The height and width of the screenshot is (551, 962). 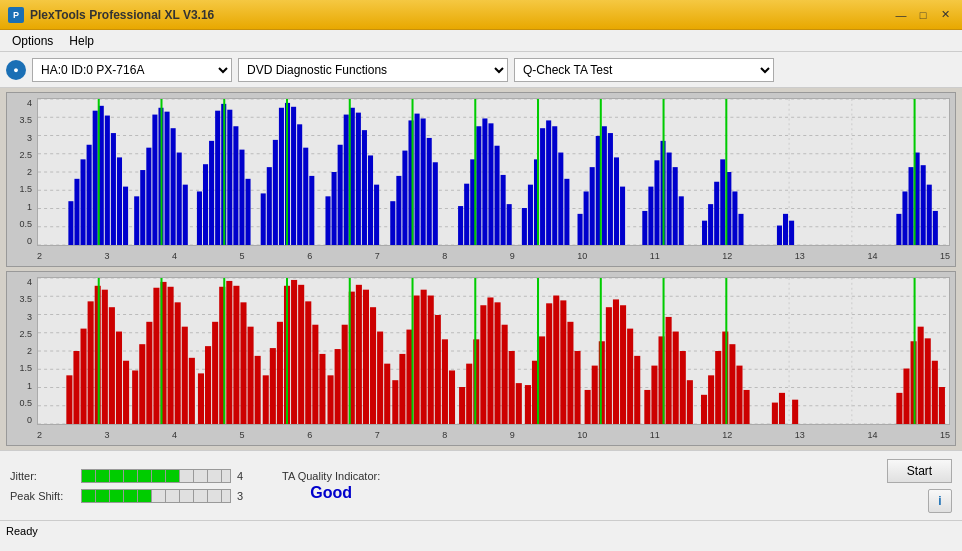 I want to click on function-select: DVD Diagnostic Functions, so click(x=373, y=70).